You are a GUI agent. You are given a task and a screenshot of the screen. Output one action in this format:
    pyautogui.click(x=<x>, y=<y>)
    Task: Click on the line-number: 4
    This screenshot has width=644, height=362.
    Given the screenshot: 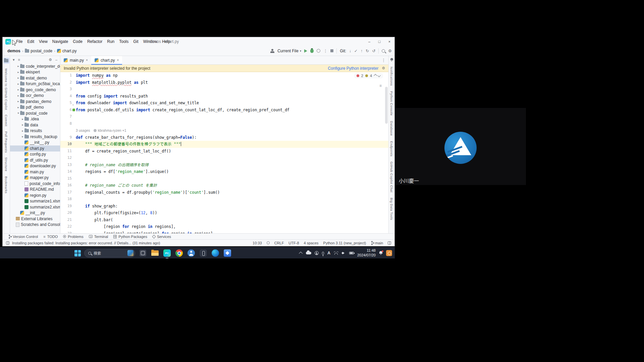 What is the action you would take?
    pyautogui.click(x=66, y=97)
    